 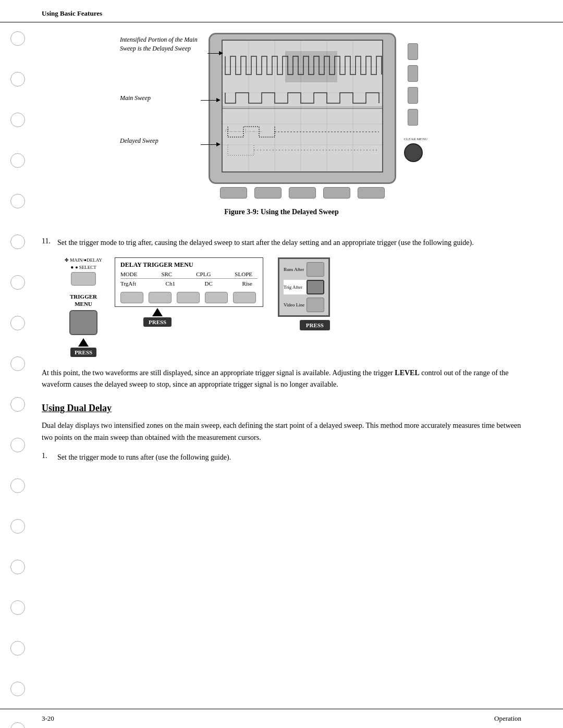 I want to click on trig-after-label: Trig After, so click(x=293, y=287).